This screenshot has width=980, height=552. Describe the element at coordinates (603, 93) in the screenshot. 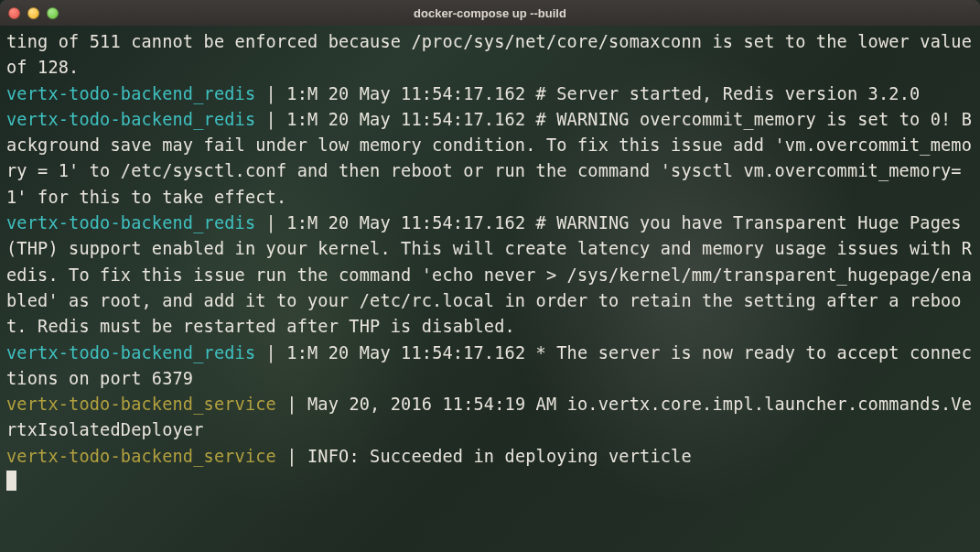

I see `log-line: 1:M 20 May 11:54:17.162 # Server started…` at that location.